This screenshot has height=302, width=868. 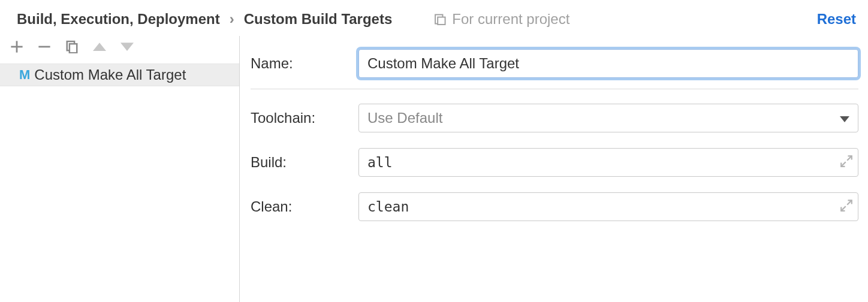 What do you see at coordinates (119, 19) in the screenshot?
I see `breadcrumb-root: Build, Execution, Deployment` at bounding box center [119, 19].